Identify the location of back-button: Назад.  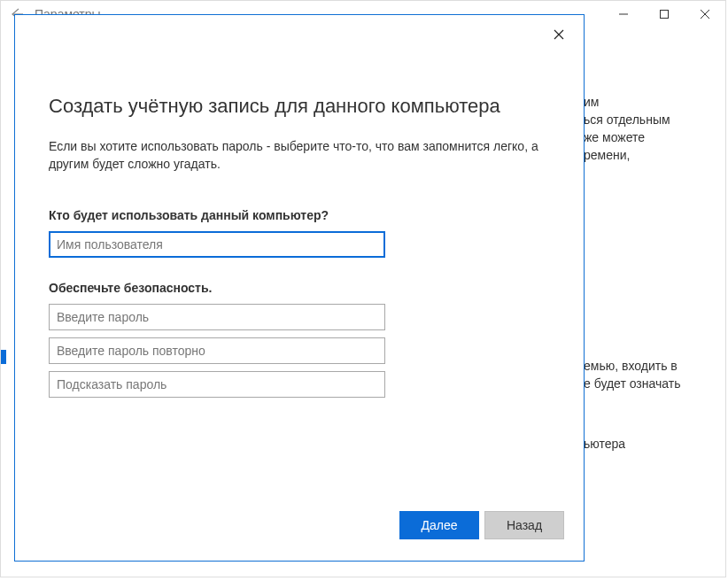
(524, 525).